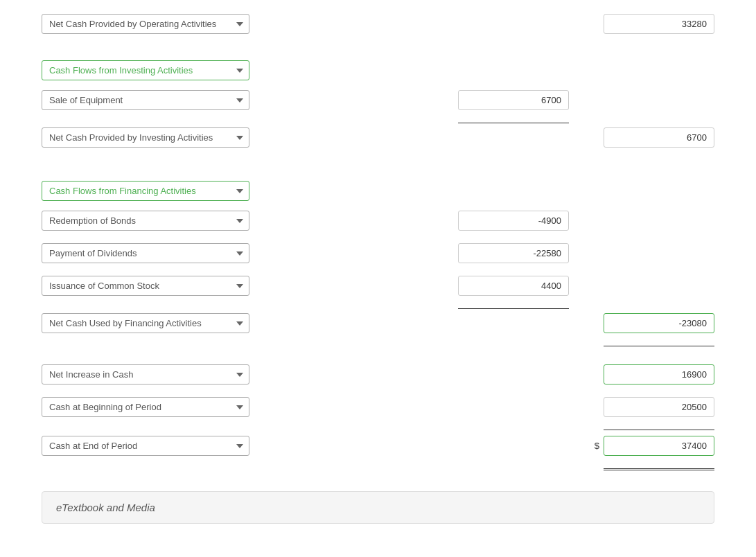  What do you see at coordinates (513, 100) in the screenshot?
I see `sale-of-equipment-input` at bounding box center [513, 100].